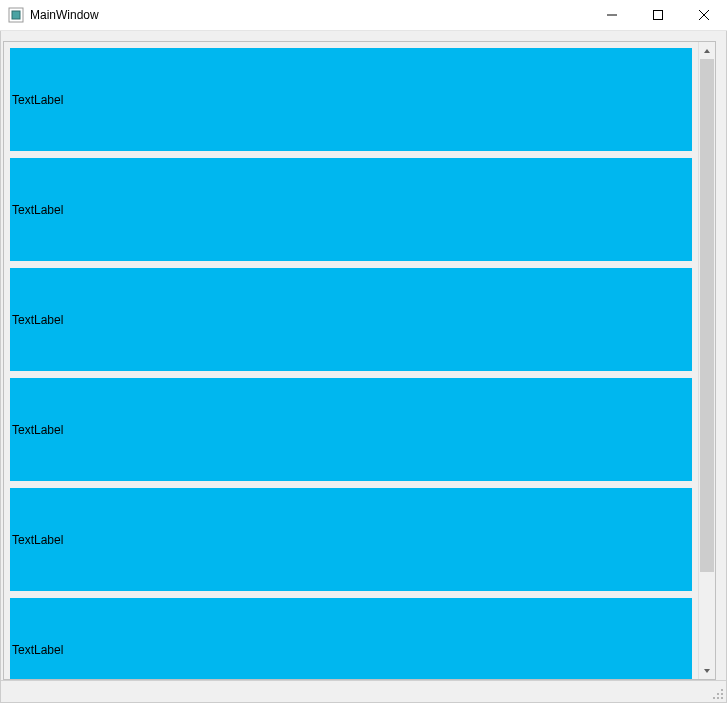 This screenshot has height=703, width=727. I want to click on maximize-button, so click(658, 16).